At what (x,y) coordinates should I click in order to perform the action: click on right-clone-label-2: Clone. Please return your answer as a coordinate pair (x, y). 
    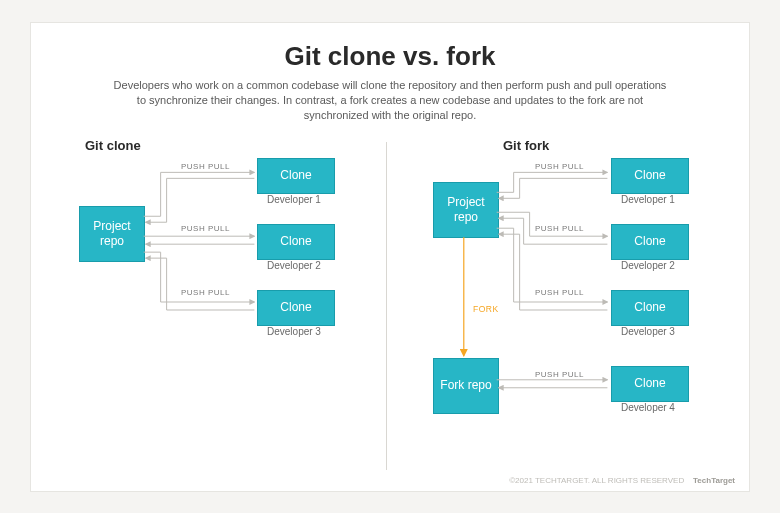
    Looking at the image, I should click on (650, 241).